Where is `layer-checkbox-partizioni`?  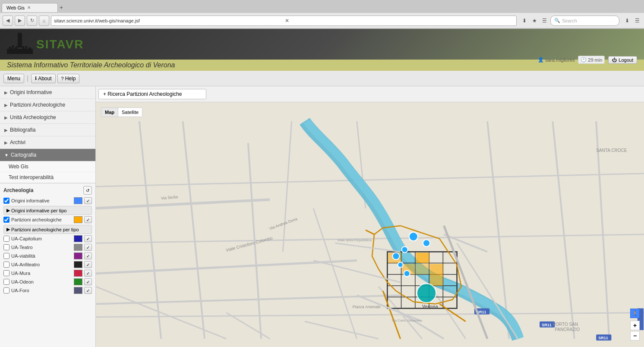 layer-checkbox-partizioni is located at coordinates (6, 220).